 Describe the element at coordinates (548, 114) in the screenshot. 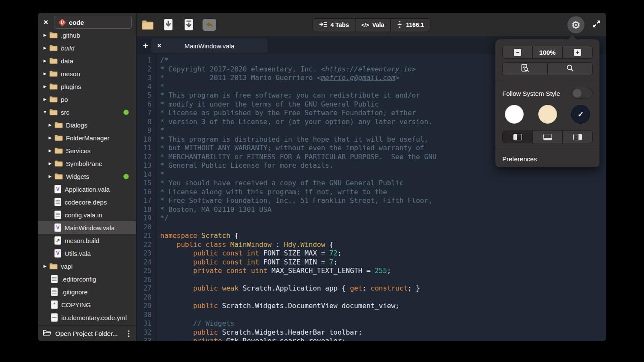

I see `sepia-style-option` at that location.